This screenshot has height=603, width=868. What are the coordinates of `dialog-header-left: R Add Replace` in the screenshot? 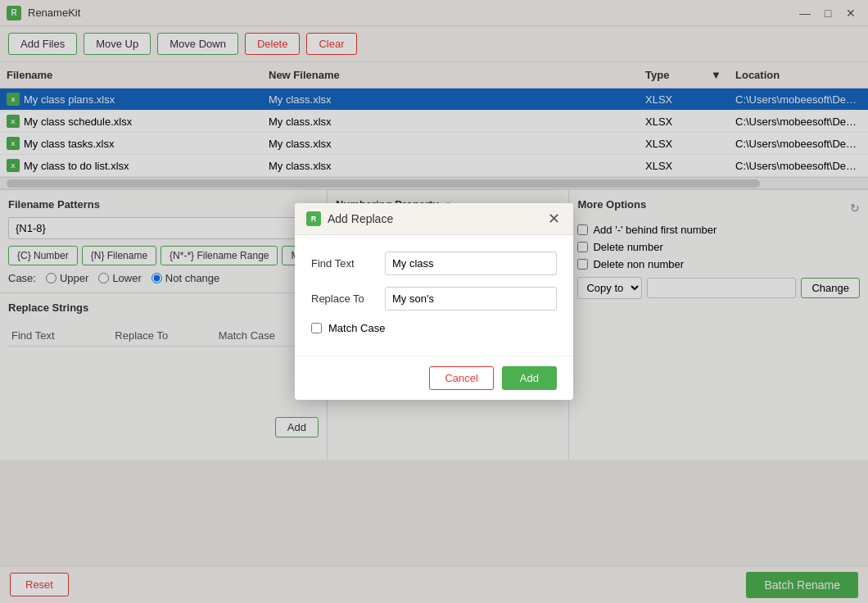 It's located at (350, 219).